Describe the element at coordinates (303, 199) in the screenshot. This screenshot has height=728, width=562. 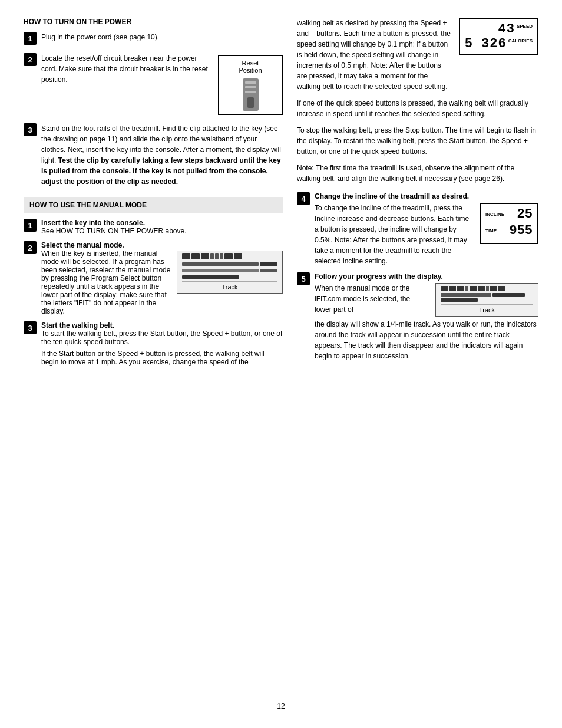
I see `step-num-4: 4` at that location.